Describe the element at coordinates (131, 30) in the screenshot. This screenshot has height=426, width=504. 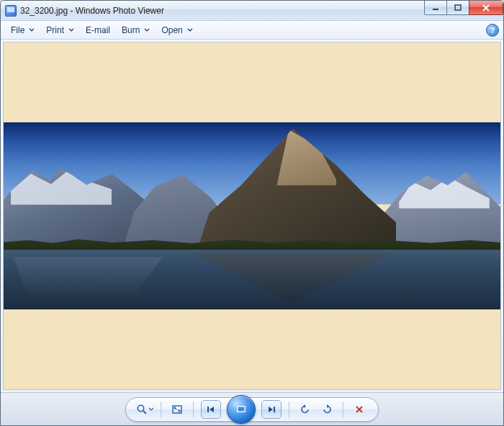
I see `menu-burn-label: Burn` at that location.